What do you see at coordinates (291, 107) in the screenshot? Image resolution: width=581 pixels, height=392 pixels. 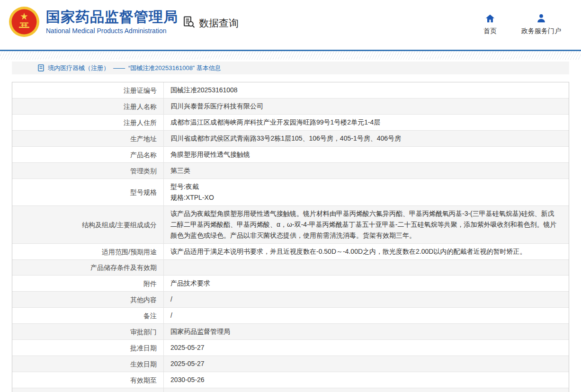 I see `table-row: 注册人名称 四川兴泰普乐医疗科技有限公司` at bounding box center [291, 107].